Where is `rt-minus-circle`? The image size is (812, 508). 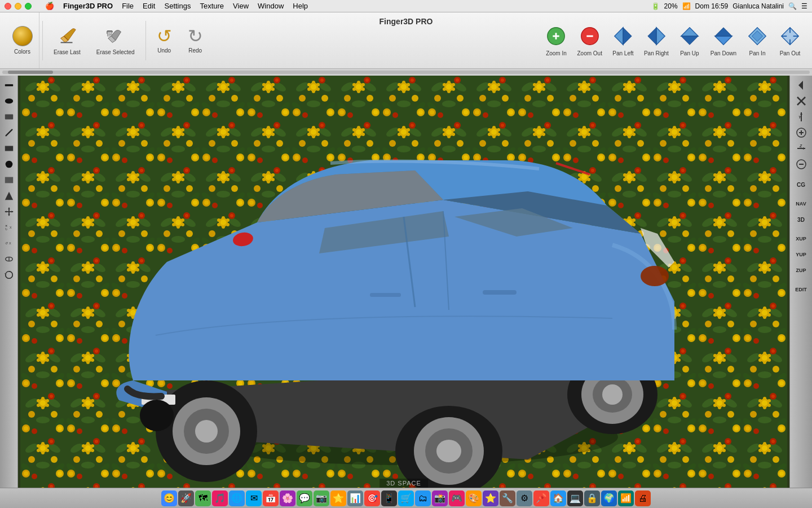
rt-minus-circle is located at coordinates (801, 164).